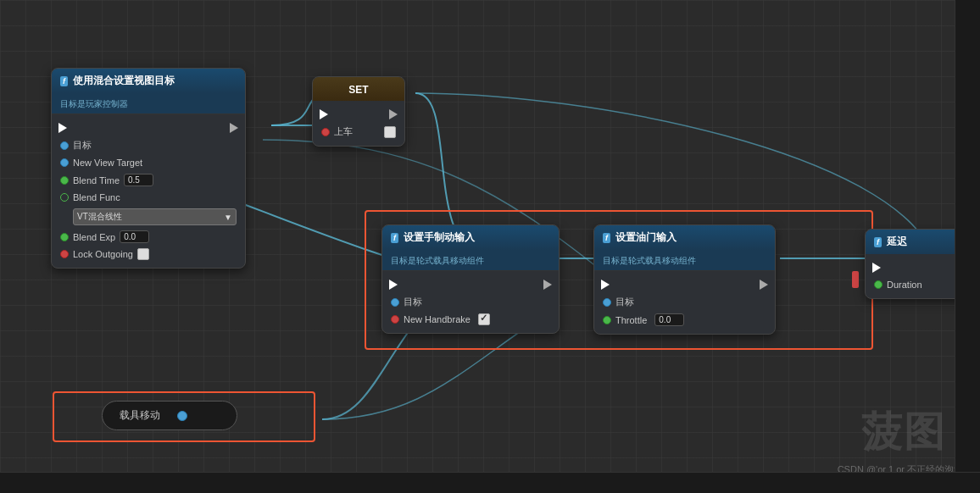  What do you see at coordinates (234, 128) in the screenshot?
I see `exec-out-pin` at bounding box center [234, 128].